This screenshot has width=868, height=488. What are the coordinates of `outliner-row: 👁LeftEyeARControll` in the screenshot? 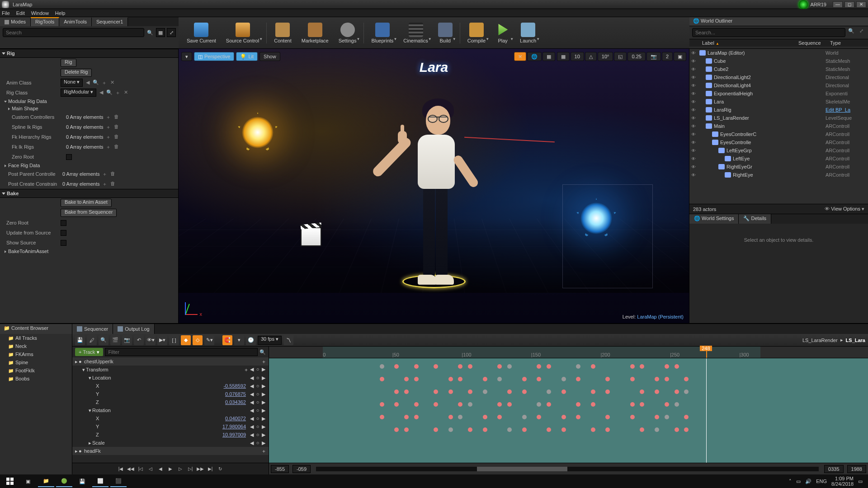 It's located at (778, 159).